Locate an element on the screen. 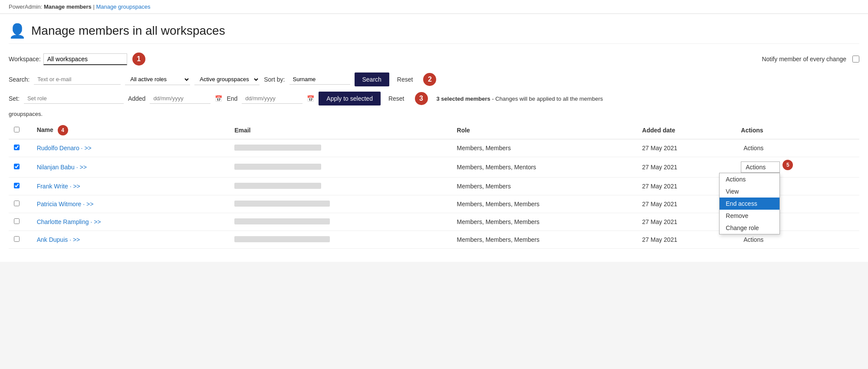 Image resolution: width=868 pixels, height=369 pixels. added-date-input is located at coordinates (180, 99).